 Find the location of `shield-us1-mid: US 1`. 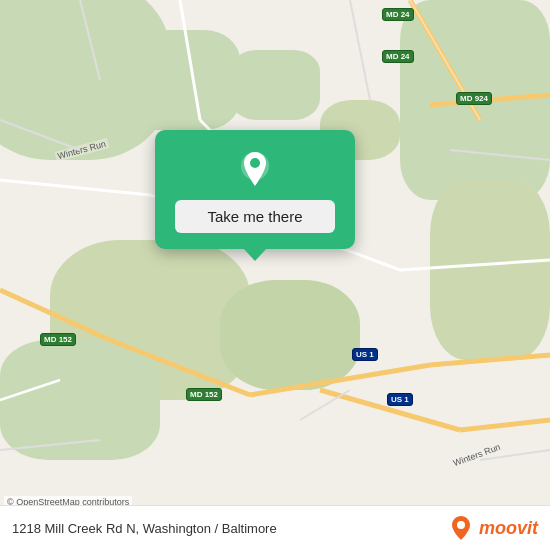

shield-us1-mid: US 1 is located at coordinates (365, 354).